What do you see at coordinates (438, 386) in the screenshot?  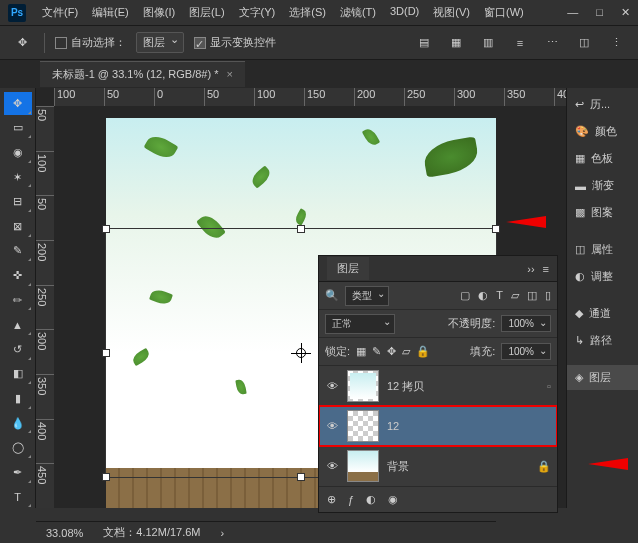 I see `layer-item: 👁 12 拷贝 ▫` at bounding box center [438, 386].